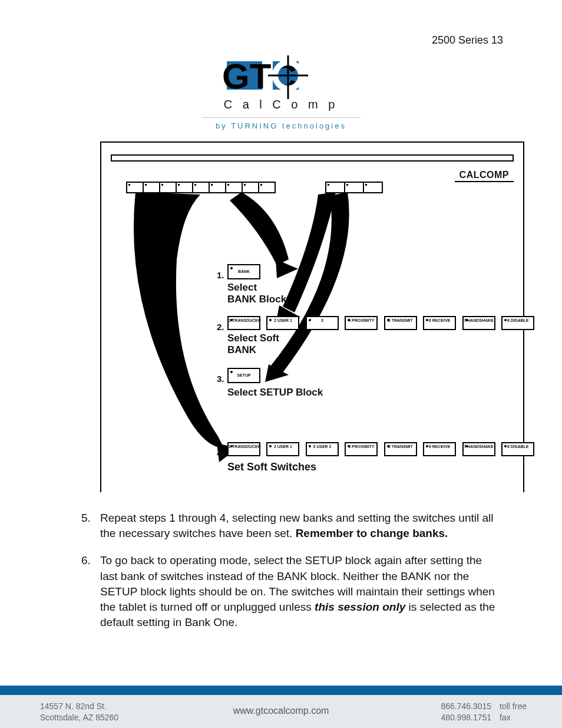 The height and width of the screenshot is (728, 562). What do you see at coordinates (281, 93) in the screenshot?
I see `logo-block: GTC C a l C o m p by TURNING technologie…` at bounding box center [281, 93].